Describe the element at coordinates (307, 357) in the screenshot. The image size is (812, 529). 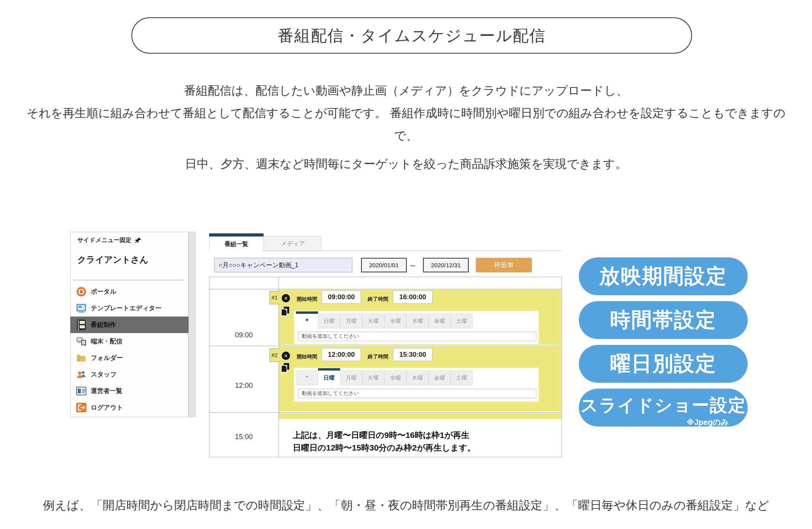
I see `slot-2-start-label: 開始時間` at that location.